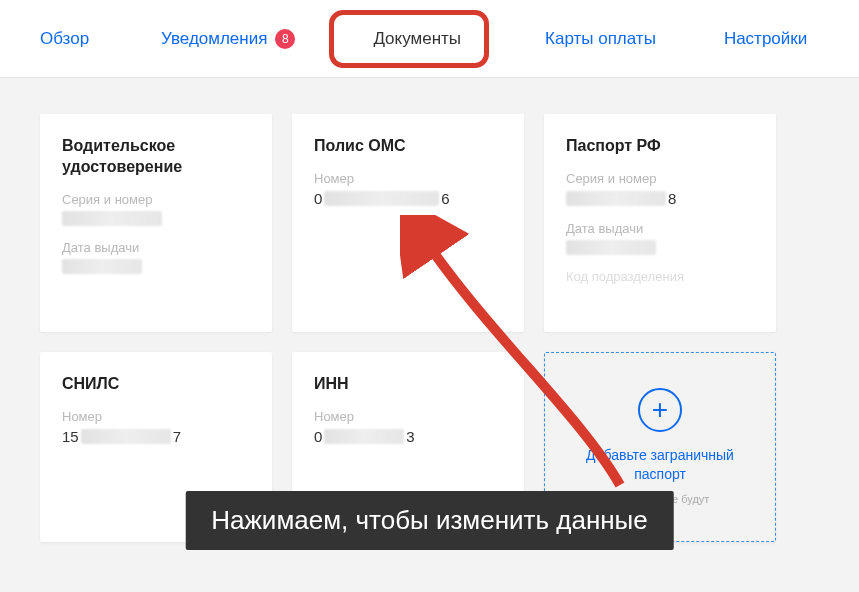 The width and height of the screenshot is (859, 592). What do you see at coordinates (410, 436) in the screenshot?
I see `number-suffix: 3` at bounding box center [410, 436].